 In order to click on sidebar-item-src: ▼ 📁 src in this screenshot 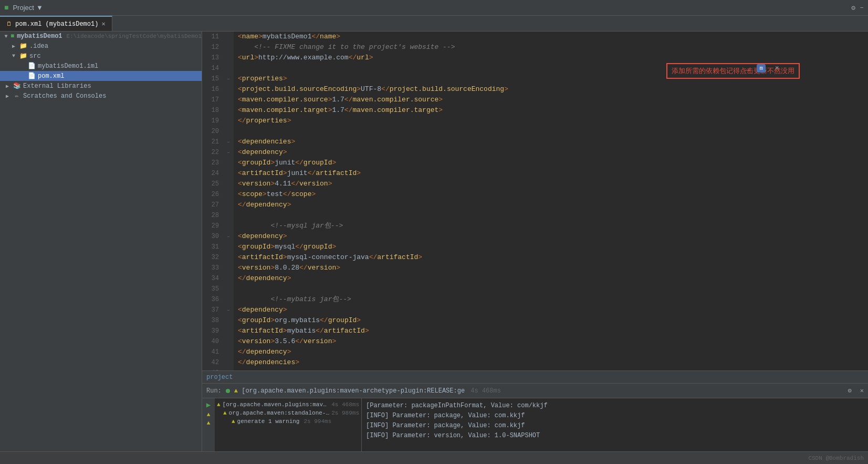, I will do `click(101, 56)`.